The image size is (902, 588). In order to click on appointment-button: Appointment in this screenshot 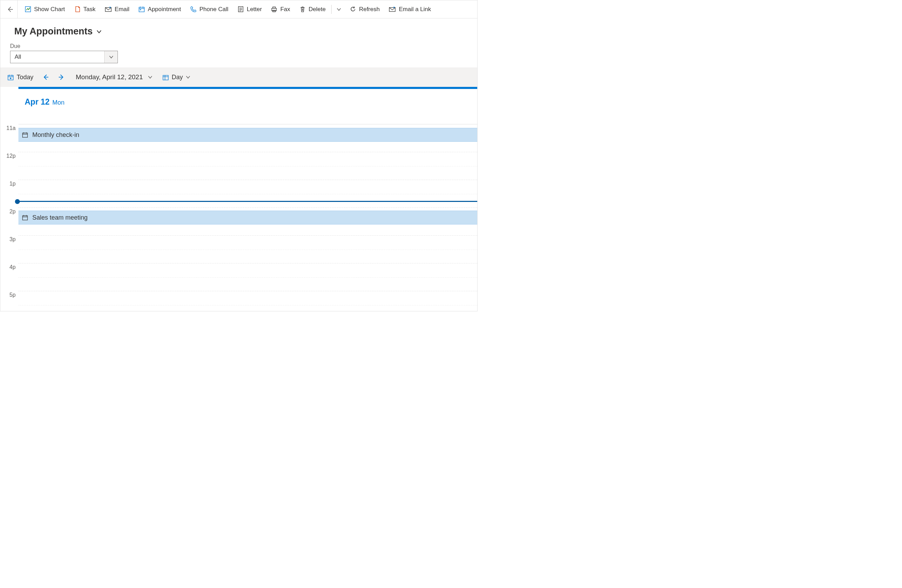, I will do `click(160, 9)`.